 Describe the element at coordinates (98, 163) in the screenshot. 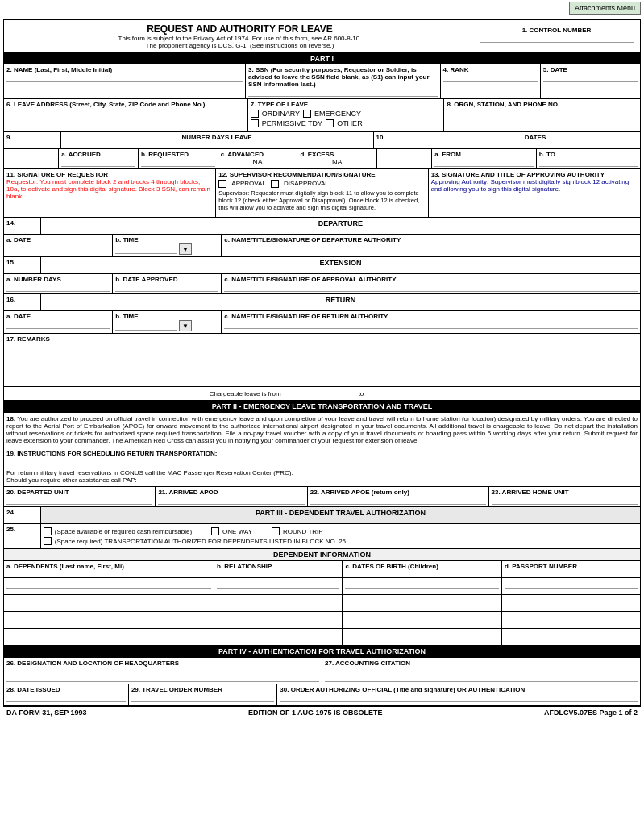

I see `input-accrued` at that location.